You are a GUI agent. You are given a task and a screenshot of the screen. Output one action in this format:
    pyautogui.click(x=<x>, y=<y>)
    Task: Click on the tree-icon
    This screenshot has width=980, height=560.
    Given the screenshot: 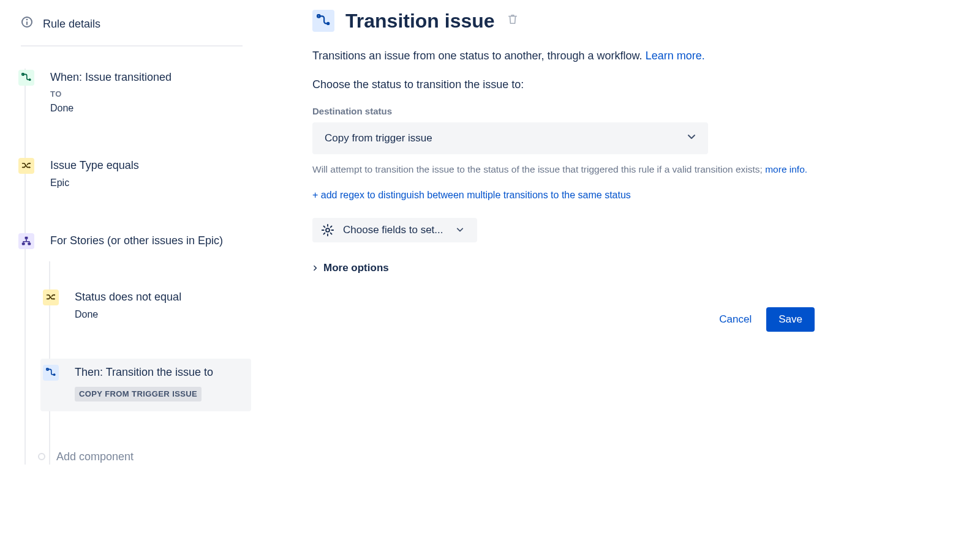 What is the action you would take?
    pyautogui.click(x=26, y=241)
    